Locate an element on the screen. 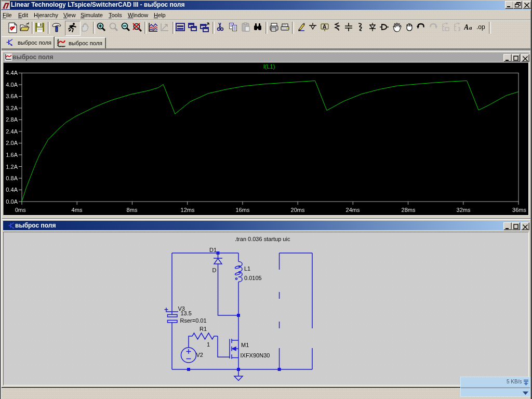  svg-text: L1 is located at coordinates (247, 269).